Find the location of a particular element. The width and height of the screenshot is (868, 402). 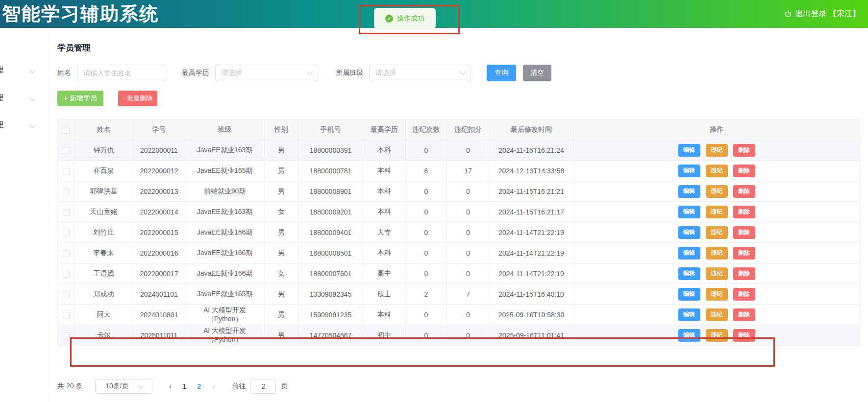

cell-edu: 初中 is located at coordinates (384, 335).